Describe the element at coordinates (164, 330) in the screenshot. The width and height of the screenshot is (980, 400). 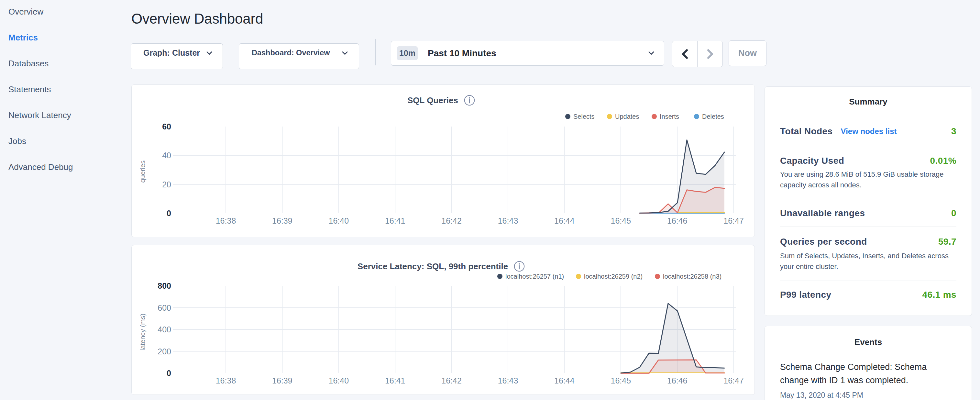
I see `svg-text: 400` at that location.